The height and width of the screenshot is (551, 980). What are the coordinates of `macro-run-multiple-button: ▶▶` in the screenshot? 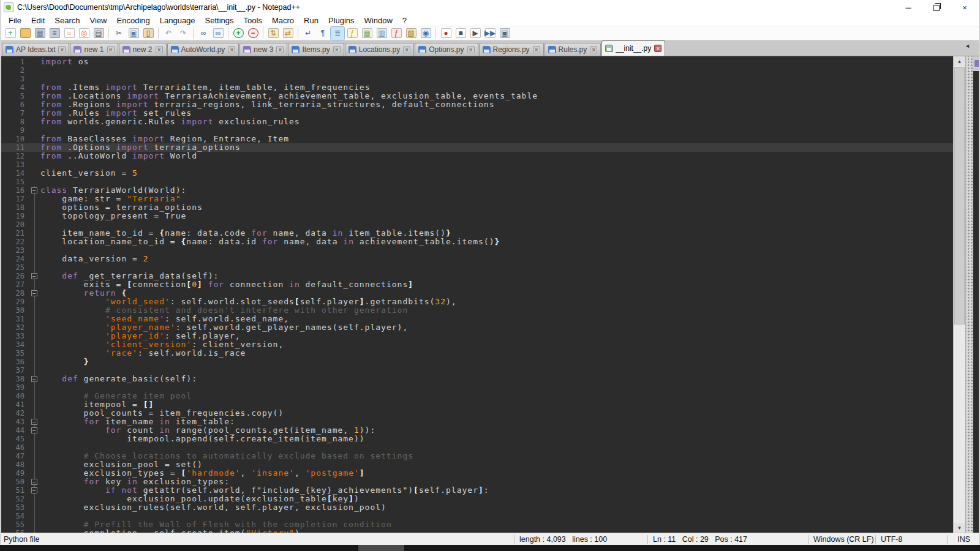 It's located at (490, 33).